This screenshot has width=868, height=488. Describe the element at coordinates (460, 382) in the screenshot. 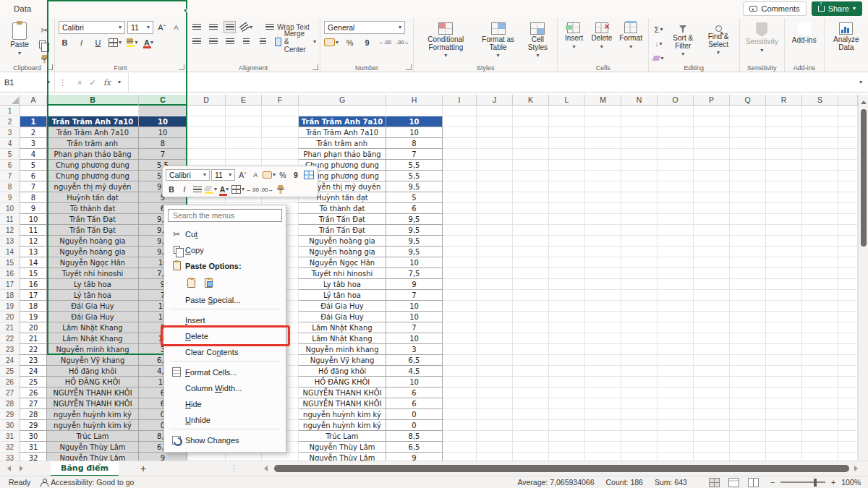

I see `cell-I26` at that location.